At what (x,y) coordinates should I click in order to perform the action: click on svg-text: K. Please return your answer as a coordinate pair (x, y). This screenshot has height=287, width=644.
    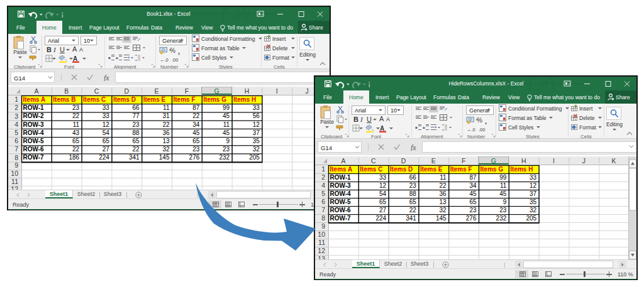
    Looking at the image, I should click on (614, 161).